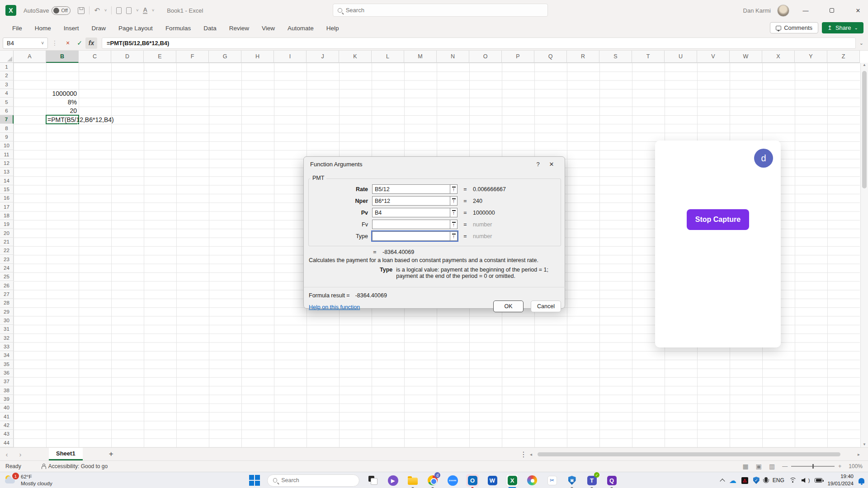  What do you see at coordinates (61, 11) in the screenshot?
I see `autosave-toggle: Off` at bounding box center [61, 11].